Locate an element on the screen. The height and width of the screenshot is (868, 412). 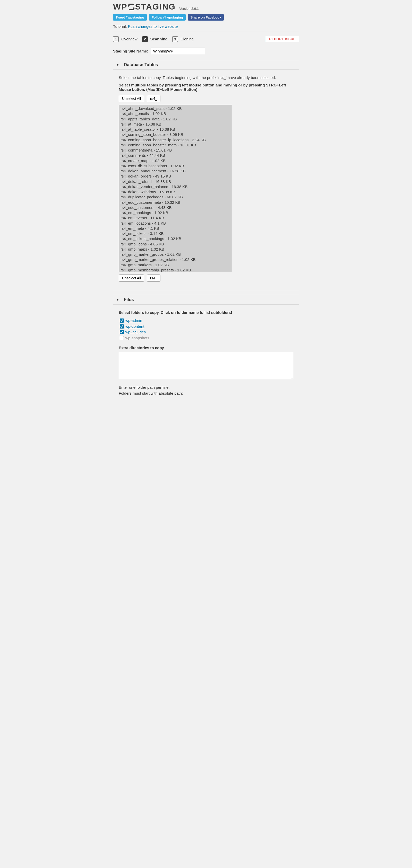
section-database-tables: ▼ Database Tables Select the tables to c… is located at coordinates (206, 175).